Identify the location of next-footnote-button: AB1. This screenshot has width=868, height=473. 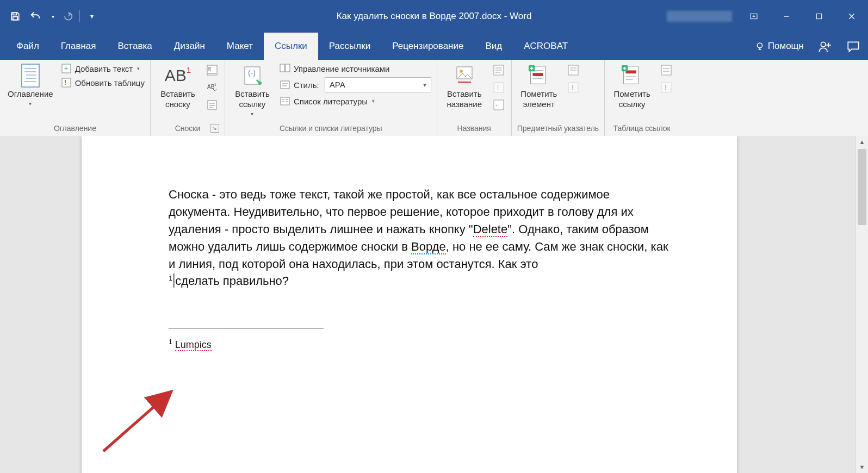
(212, 88).